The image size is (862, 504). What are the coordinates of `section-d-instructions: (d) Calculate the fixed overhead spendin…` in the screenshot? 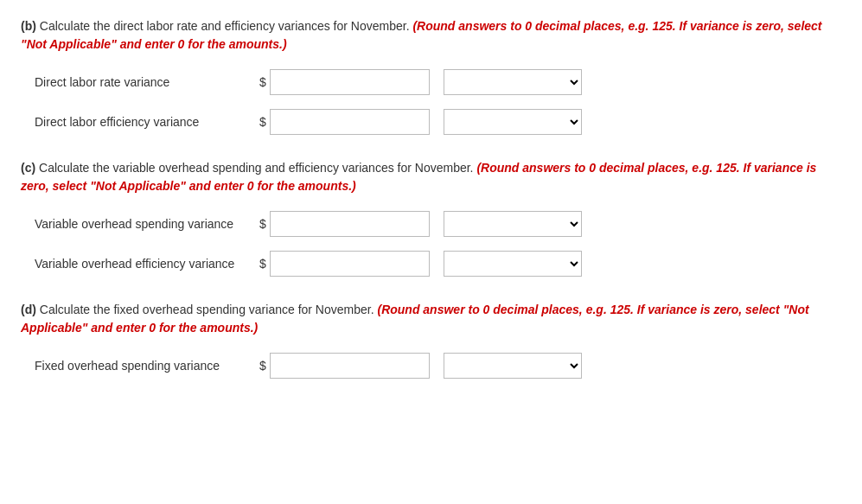 It's located at (431, 319).